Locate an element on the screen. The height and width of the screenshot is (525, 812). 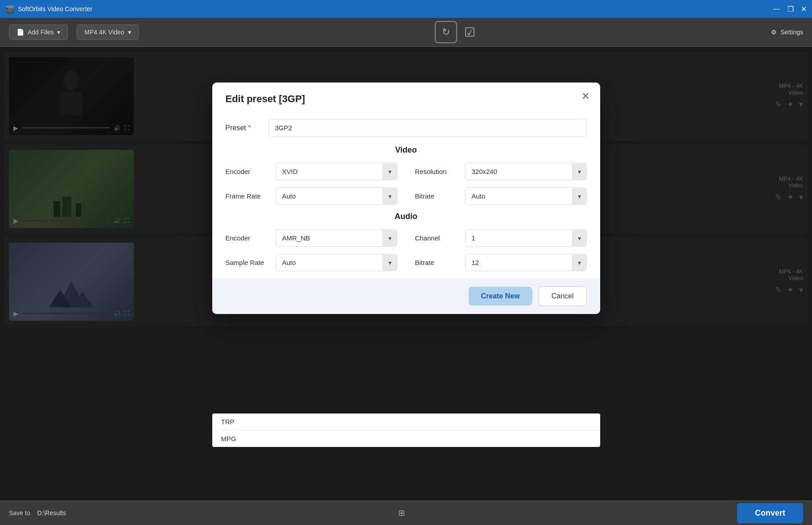
audio-section-title: Audio is located at coordinates (406, 217).